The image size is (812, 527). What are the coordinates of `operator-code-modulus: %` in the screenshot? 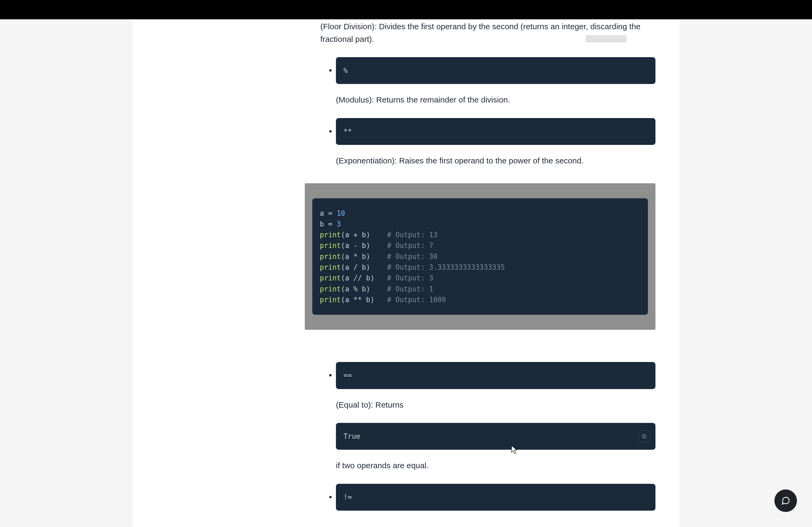 It's located at (496, 71).